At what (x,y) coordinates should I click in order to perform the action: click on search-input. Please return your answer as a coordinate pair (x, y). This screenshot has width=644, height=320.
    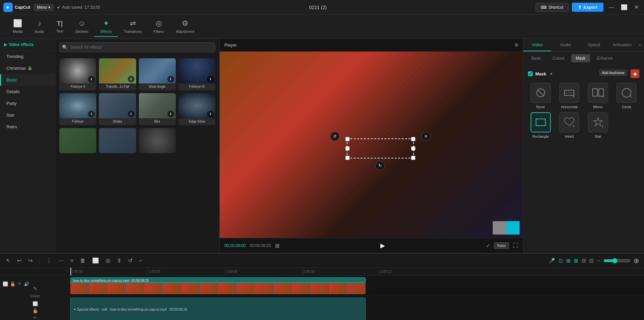
    Looking at the image, I should click on (138, 47).